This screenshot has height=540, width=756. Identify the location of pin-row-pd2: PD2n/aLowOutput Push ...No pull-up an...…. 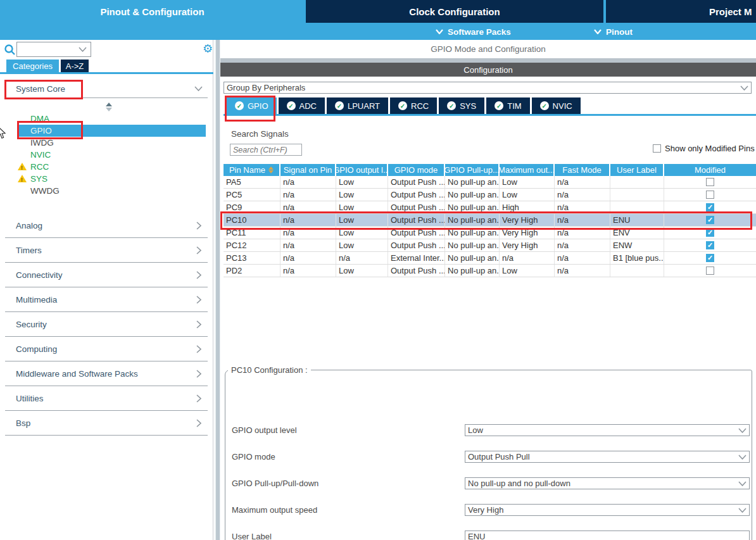
(490, 271).